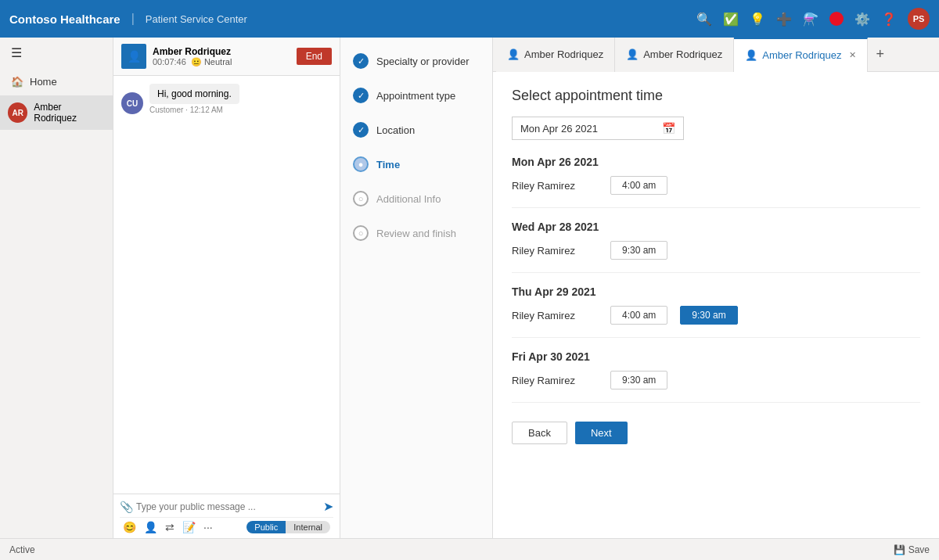 This screenshot has height=560, width=939. I want to click on provider-name-fri: Riley Ramirez, so click(555, 380).